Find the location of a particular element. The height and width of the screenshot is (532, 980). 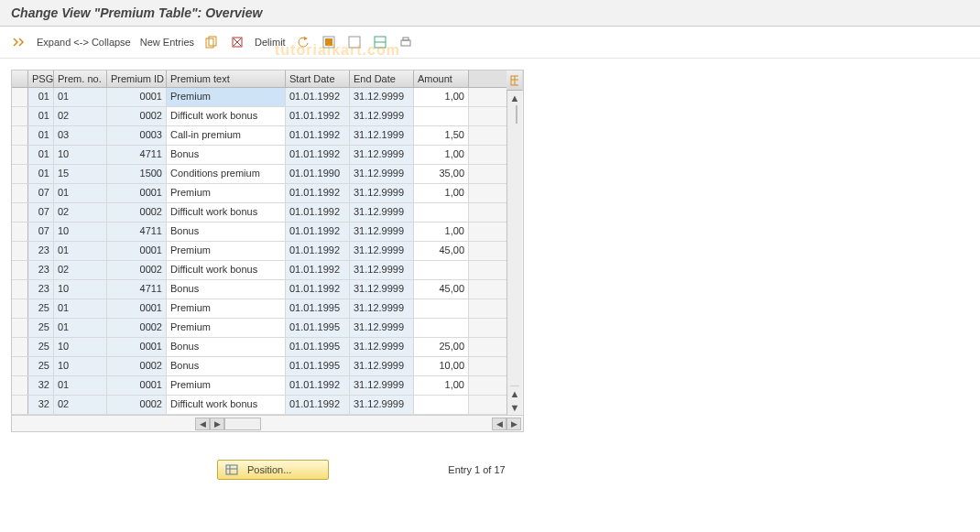

table-cell: 03 is located at coordinates (81, 136).